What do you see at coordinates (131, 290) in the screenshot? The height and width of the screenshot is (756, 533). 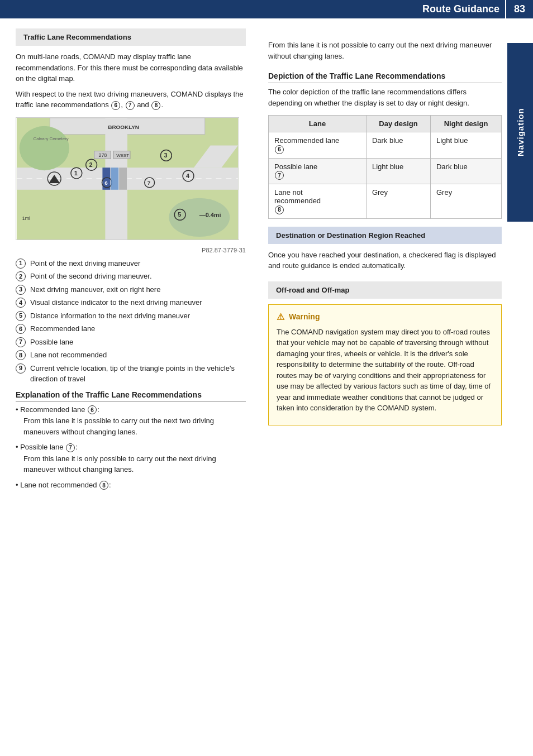 I see `list-item: 3 Next driving maneuver, exit on right h…` at bounding box center [131, 290].